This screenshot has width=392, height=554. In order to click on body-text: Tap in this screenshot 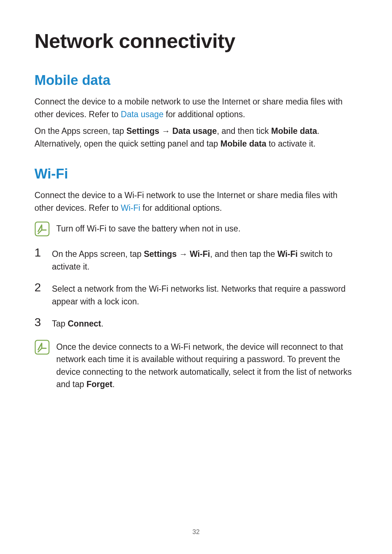, I will do `click(60, 324)`.